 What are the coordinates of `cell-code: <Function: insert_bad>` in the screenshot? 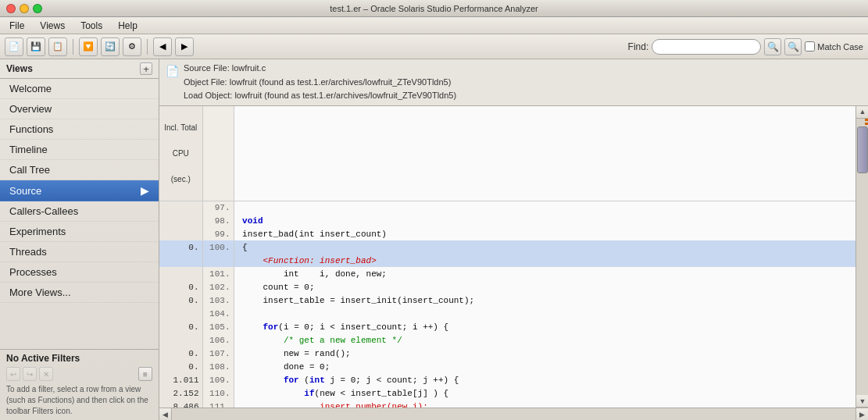 It's located at (545, 261).